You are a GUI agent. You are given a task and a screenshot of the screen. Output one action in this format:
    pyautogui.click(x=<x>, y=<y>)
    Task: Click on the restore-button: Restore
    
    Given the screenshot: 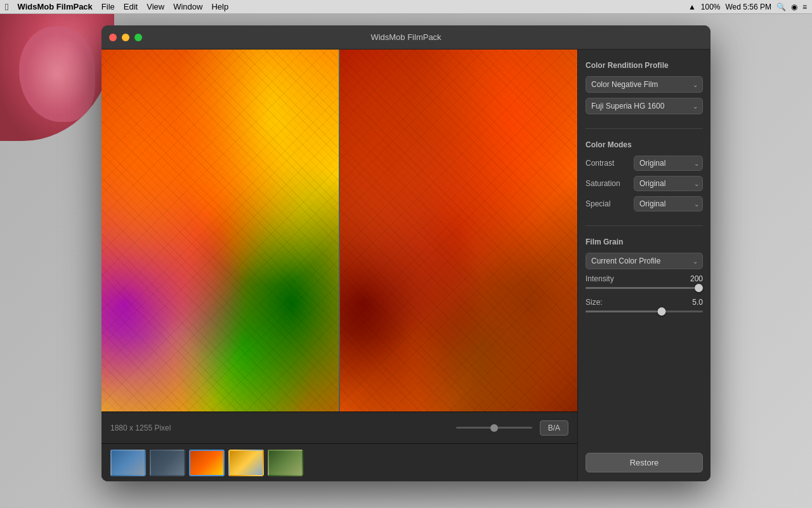 What is the action you would take?
    pyautogui.click(x=645, y=462)
    